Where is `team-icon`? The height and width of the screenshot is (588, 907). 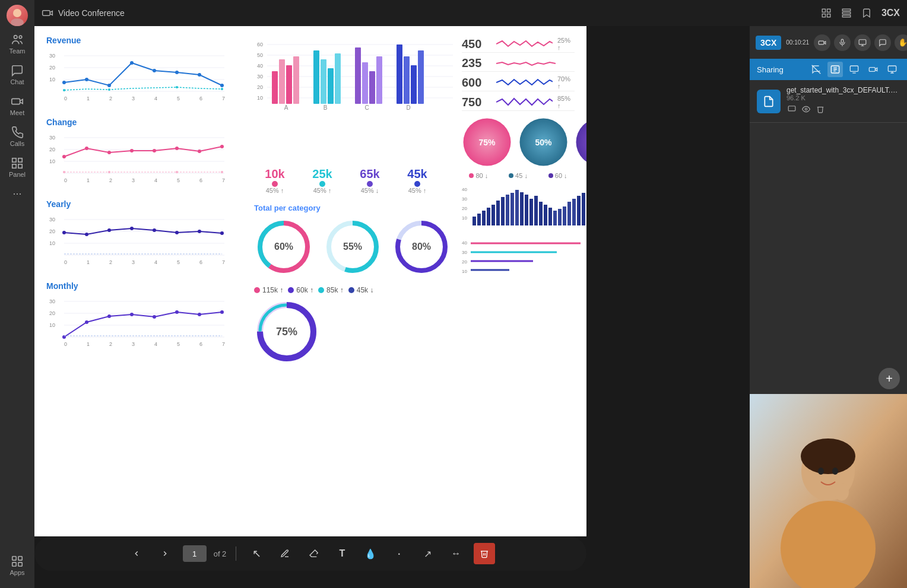 team-icon is located at coordinates (17, 40).